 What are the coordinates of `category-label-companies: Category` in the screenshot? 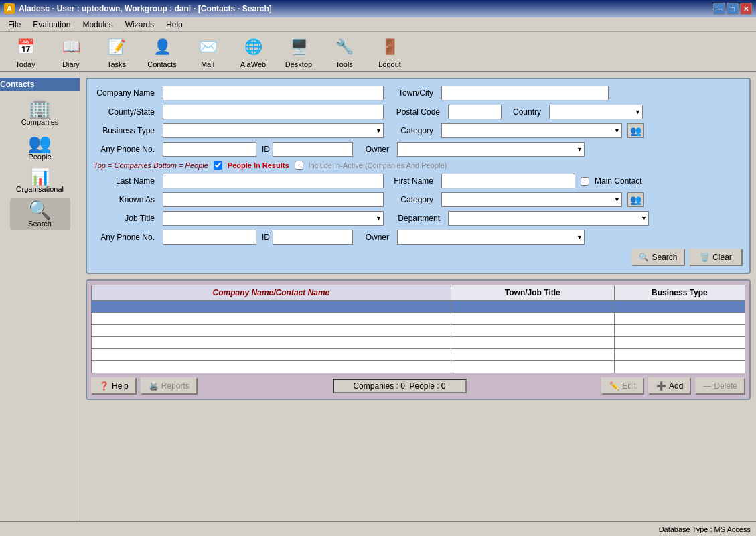 It's located at (412, 131).